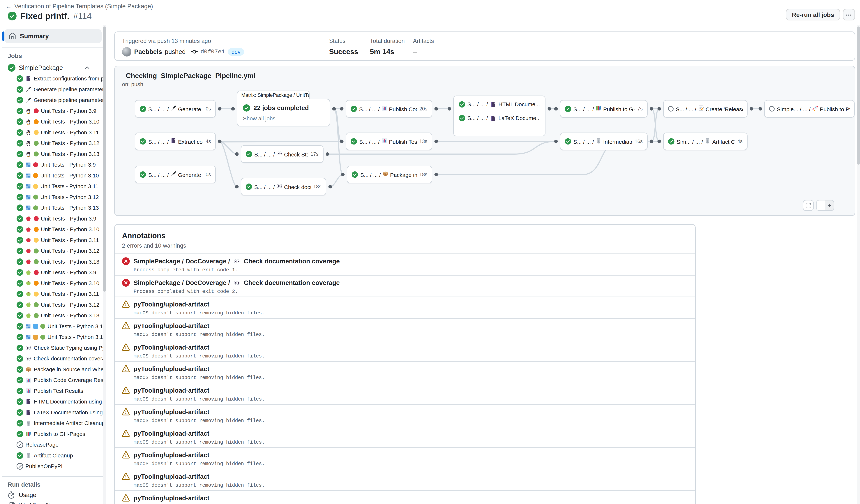 This screenshot has width=860, height=504. I want to click on job-label: Unit Tests - Python 3.13, so click(70, 315).